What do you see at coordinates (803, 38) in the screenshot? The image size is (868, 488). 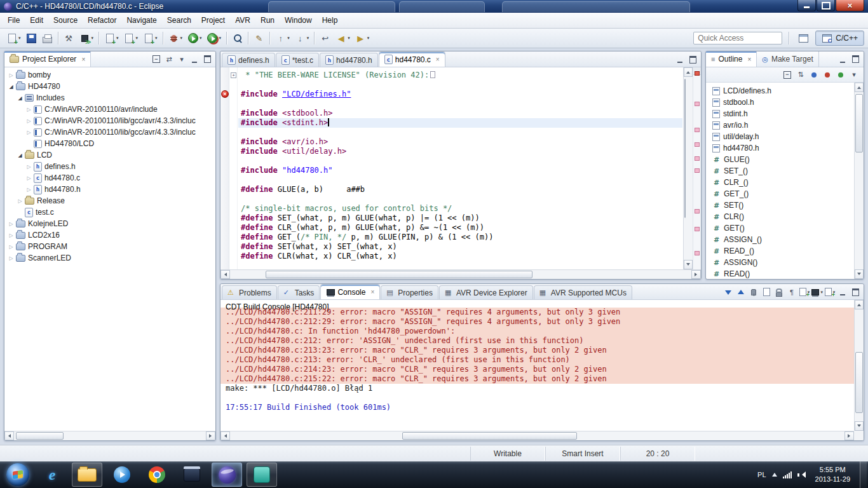 I see `open-perspective-button` at bounding box center [803, 38].